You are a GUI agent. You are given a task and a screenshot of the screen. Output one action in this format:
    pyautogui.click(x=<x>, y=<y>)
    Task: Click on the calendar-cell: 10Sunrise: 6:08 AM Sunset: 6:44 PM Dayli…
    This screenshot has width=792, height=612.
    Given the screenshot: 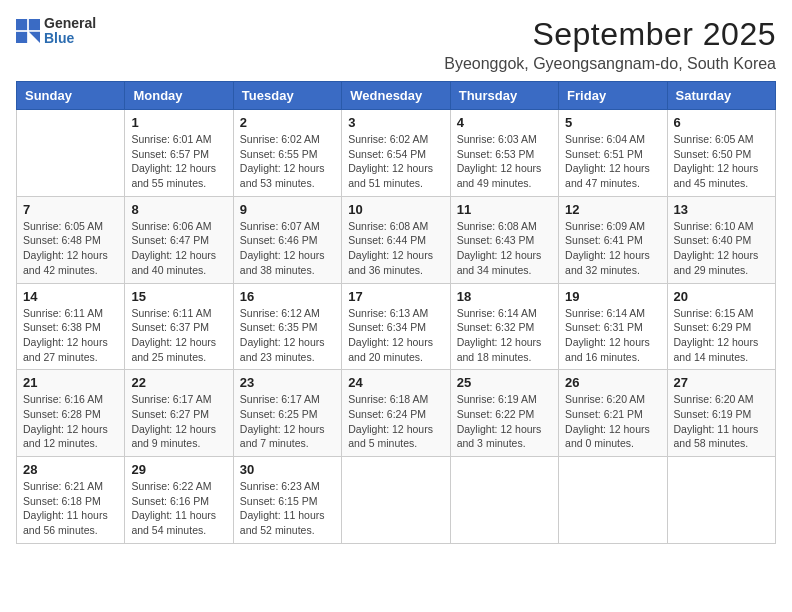 What is the action you would take?
    pyautogui.click(x=396, y=240)
    